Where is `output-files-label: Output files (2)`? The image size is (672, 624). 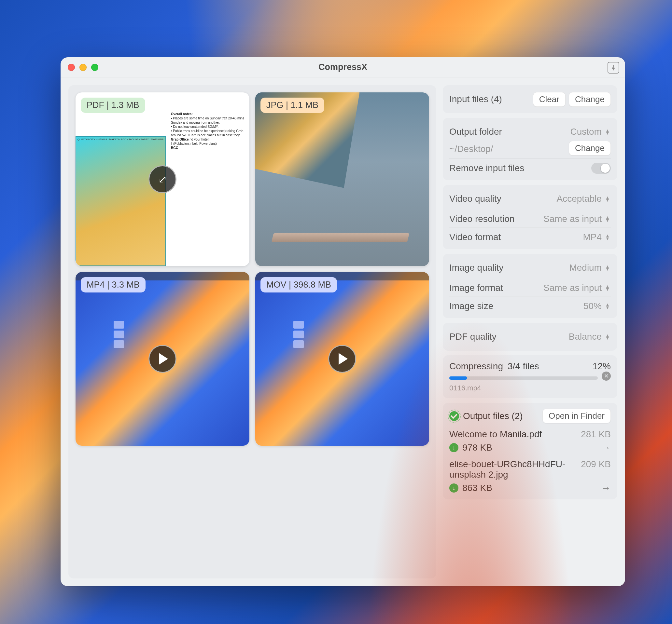 output-files-label: Output files (2) is located at coordinates (493, 416).